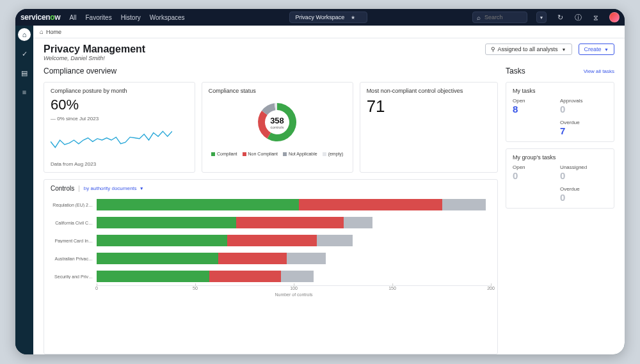 The image size is (640, 364). What do you see at coordinates (536, 175) in the screenshot?
I see `group-open-value: 0` at bounding box center [536, 175].